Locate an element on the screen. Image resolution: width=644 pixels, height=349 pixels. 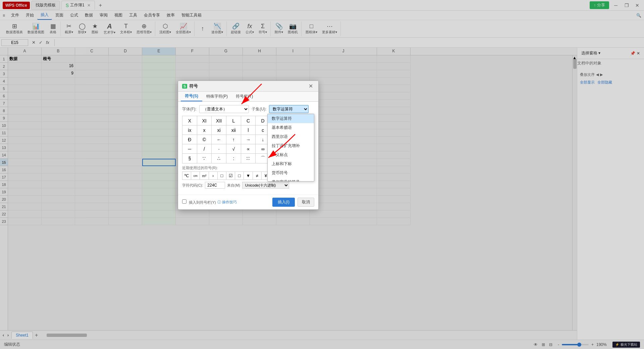
symbol-l: l is located at coordinates (249, 130).